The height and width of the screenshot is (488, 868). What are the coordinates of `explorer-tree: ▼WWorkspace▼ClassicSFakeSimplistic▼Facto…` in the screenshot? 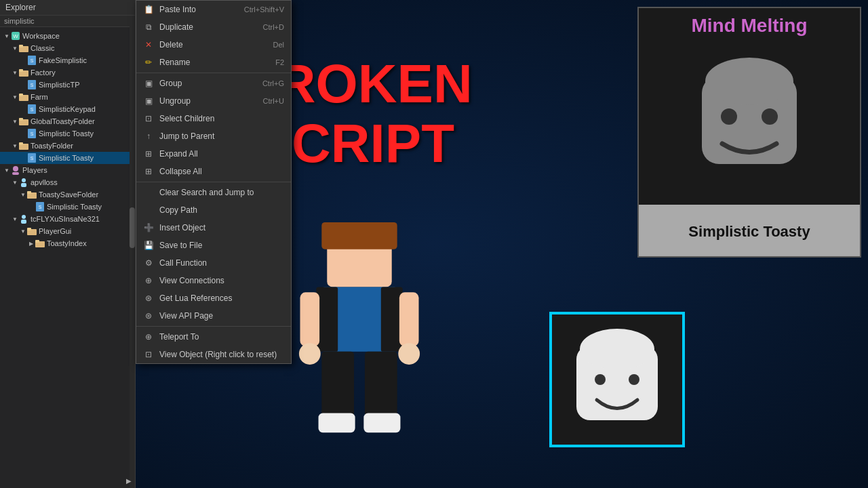 It's located at (68, 140).